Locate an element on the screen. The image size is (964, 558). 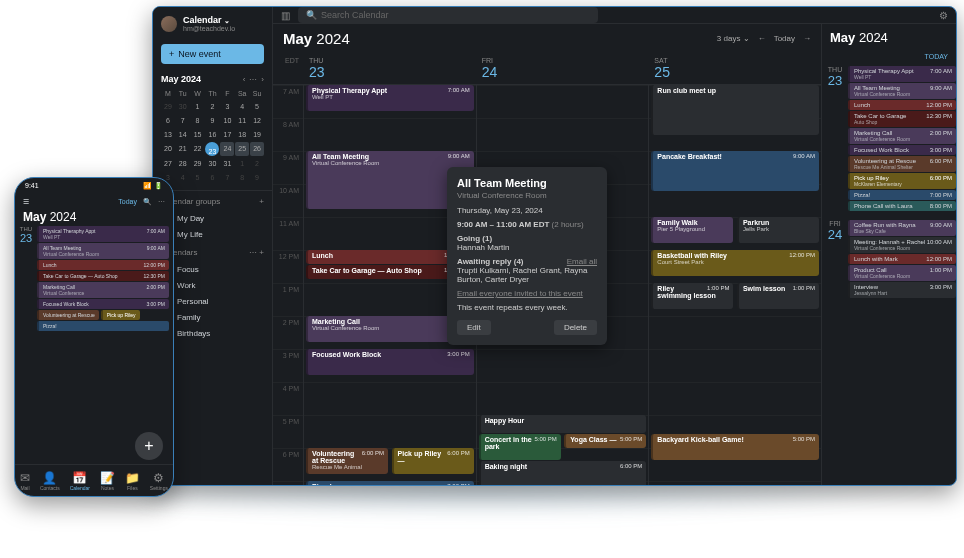
calendar-item: Focus is located at coordinates (212, 269).